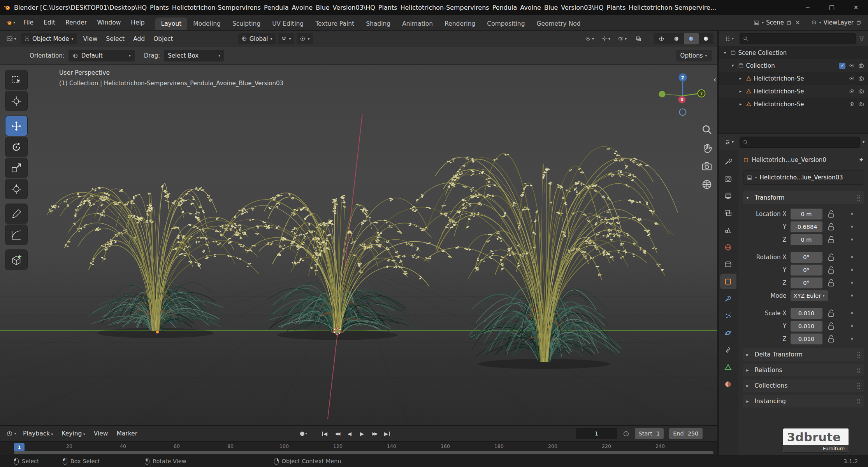  What do you see at coordinates (807, 240) in the screenshot?
I see `field-value: 0 m` at bounding box center [807, 240].